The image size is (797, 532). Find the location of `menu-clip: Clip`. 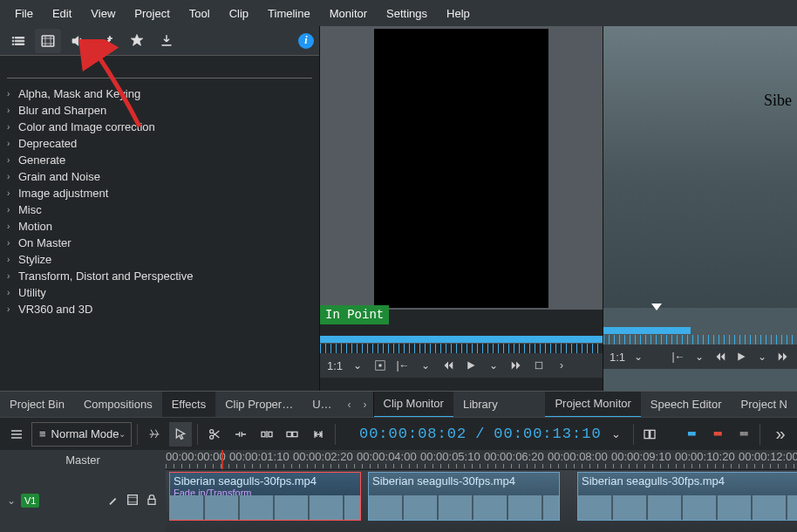

menu-clip: Clip is located at coordinates (239, 14).